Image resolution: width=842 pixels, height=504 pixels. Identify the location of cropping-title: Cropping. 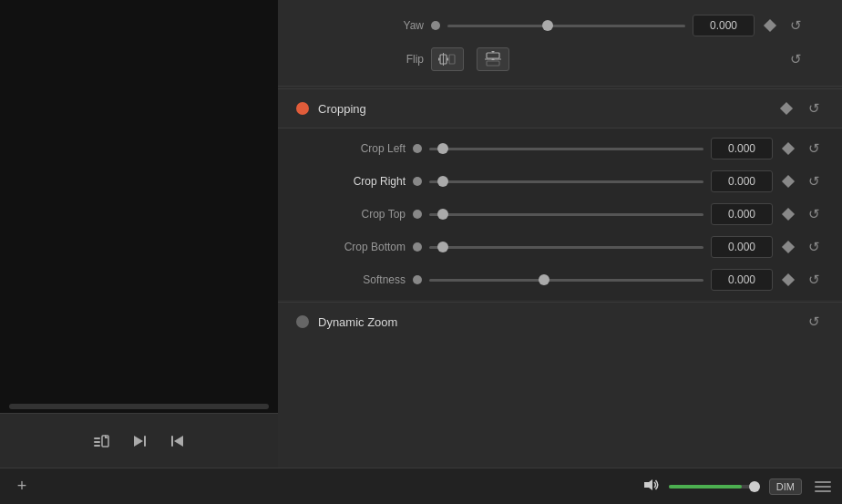
(543, 109).